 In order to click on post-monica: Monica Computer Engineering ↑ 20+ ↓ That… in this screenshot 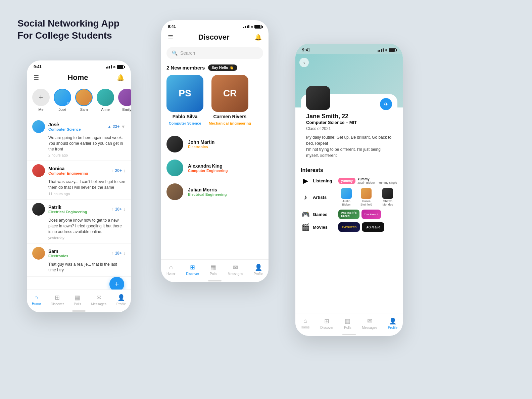, I will do `click(79, 180)`.